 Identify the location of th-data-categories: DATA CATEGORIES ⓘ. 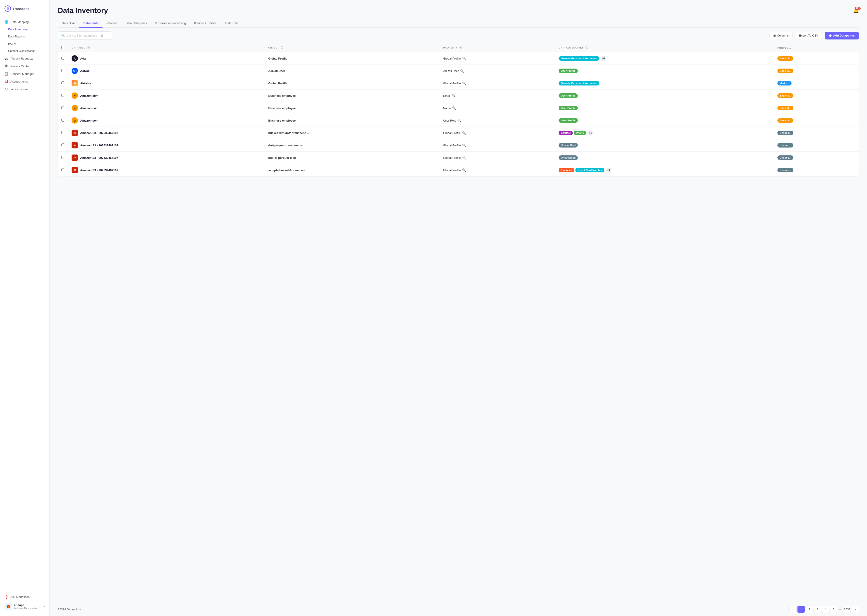
(664, 48).